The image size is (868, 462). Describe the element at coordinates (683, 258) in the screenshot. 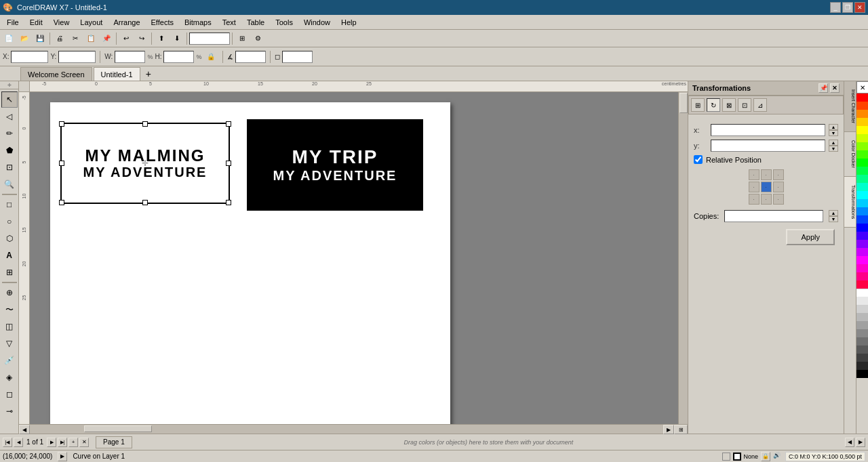

I see `vertical-scrollbar` at that location.